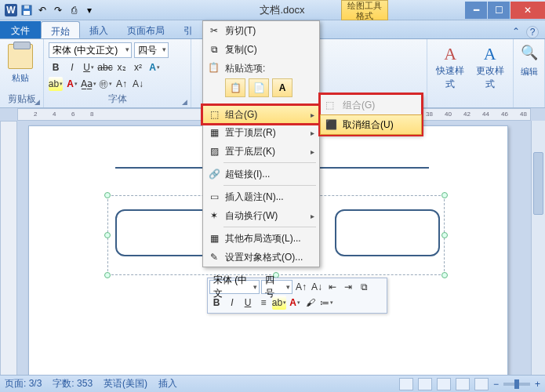 This screenshot has width=545, height=392. Describe the element at coordinates (154, 67) in the screenshot. I see `text-effects-button: A` at that location.